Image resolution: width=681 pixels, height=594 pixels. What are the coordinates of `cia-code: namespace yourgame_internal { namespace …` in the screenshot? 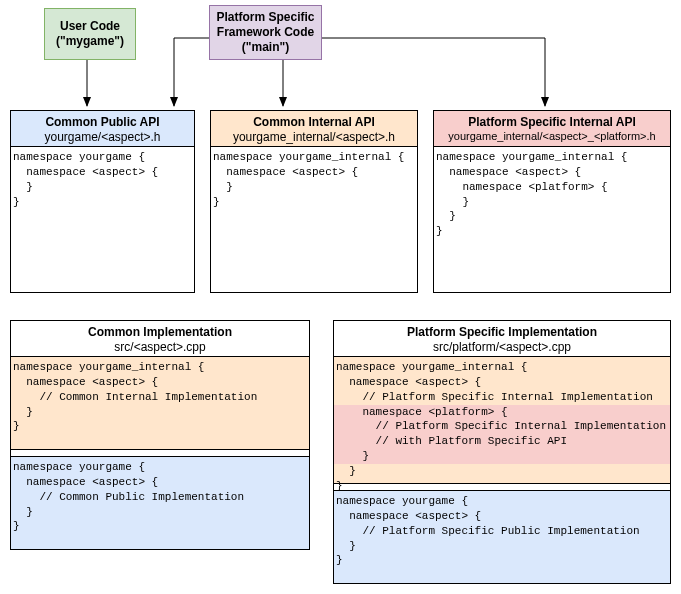 It's located at (314, 220).